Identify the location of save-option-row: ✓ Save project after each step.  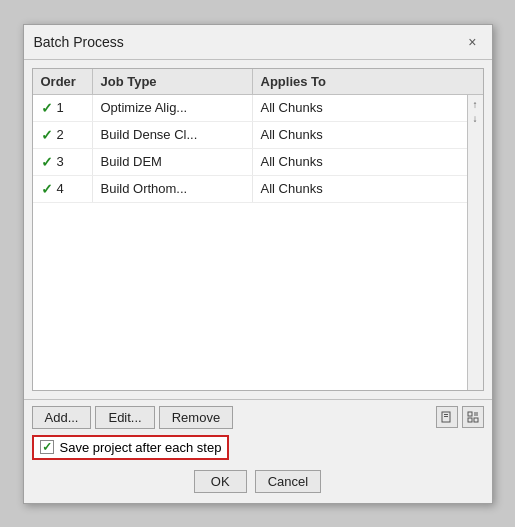
(131, 448).